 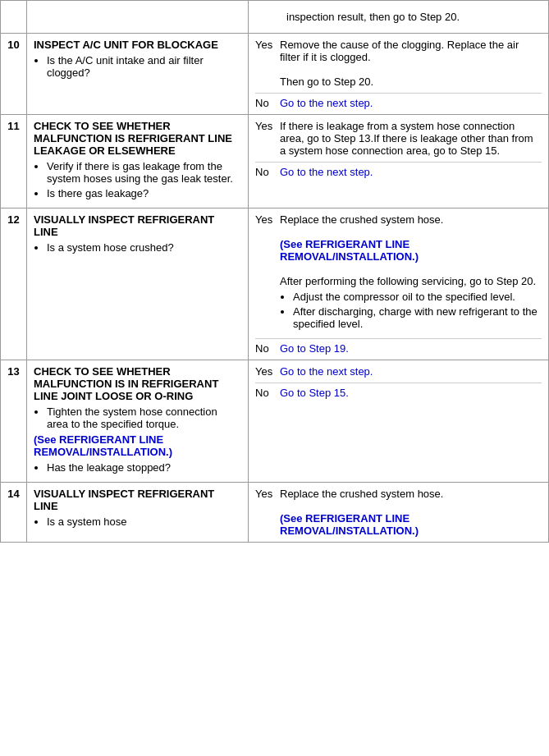 What do you see at coordinates (410, 66) in the screenshot?
I see `result-yes-text: Remove the cause of the clogging. Replac…` at bounding box center [410, 66].